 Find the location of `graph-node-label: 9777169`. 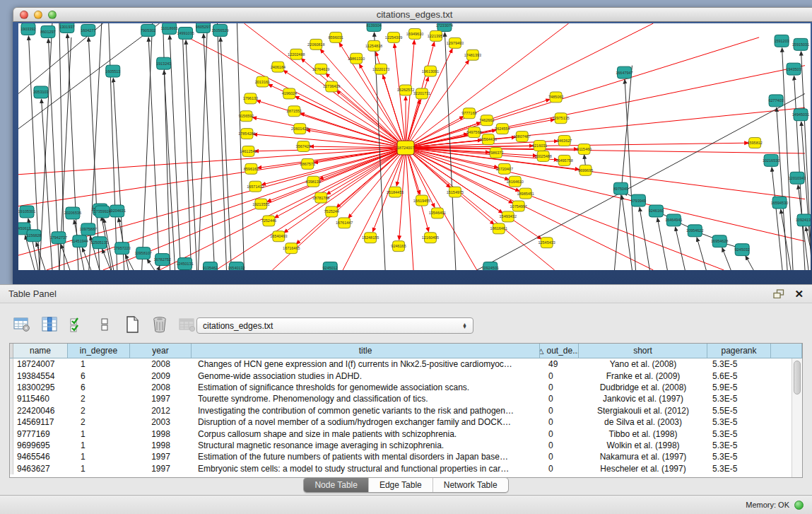

graph-node-label: 9777169 is located at coordinates (469, 113).